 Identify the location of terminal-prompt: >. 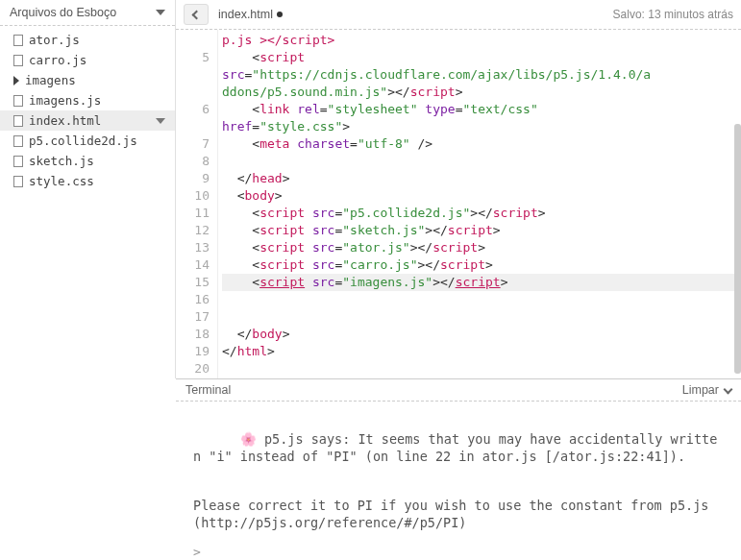
(458, 551).